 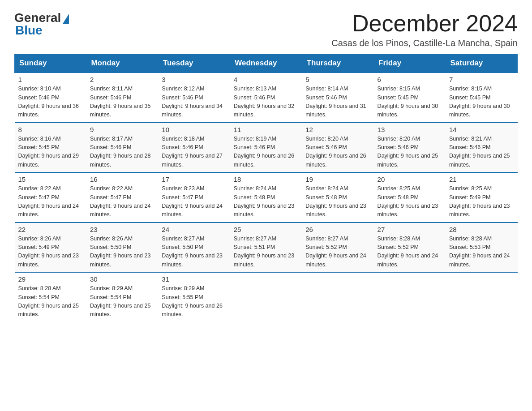 I want to click on calendar-cell: 4 Sunrise: 8:13 AMSunset: 5:46 PMDayligh…, so click(x=266, y=98).